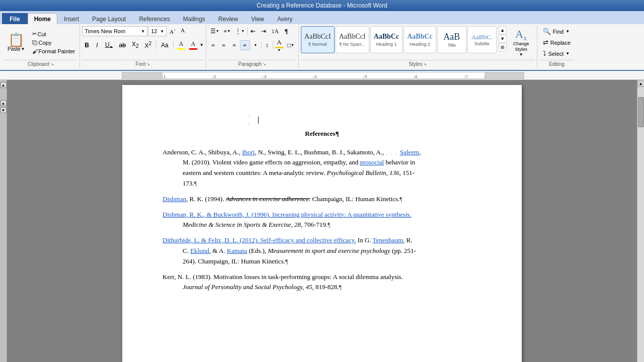 This screenshot has height=362, width=644. What do you see at coordinates (248, 287) in the screenshot?
I see `kerr-journal: Journal of Personality and Social Psycho…` at bounding box center [248, 287].